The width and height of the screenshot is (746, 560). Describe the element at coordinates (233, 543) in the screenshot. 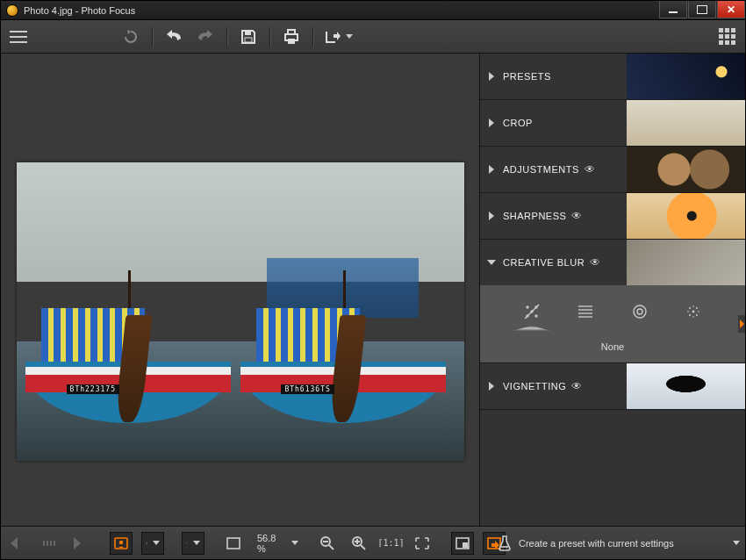

I see `fit-screen-button` at that location.